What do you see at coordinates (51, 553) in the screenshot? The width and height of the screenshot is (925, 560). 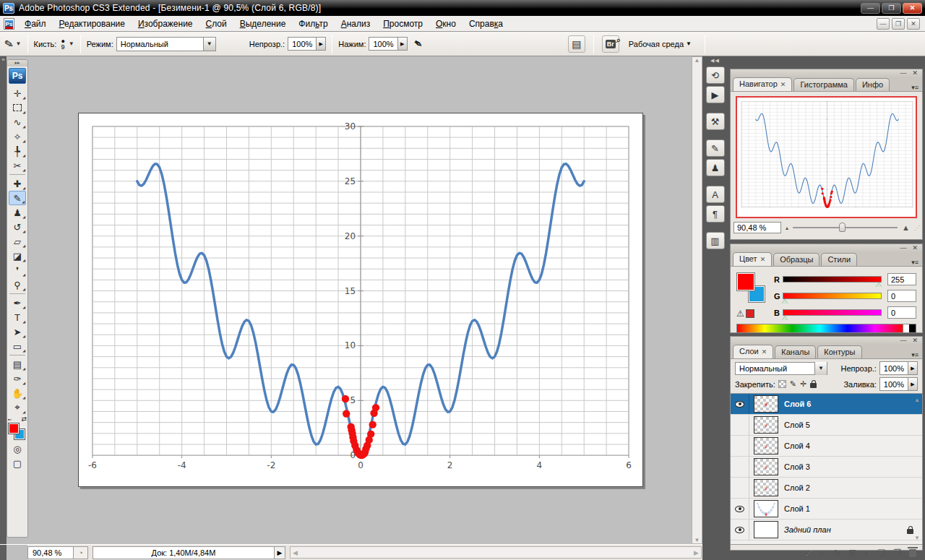 I see `status-zoom-field: 90,48 %` at bounding box center [51, 553].